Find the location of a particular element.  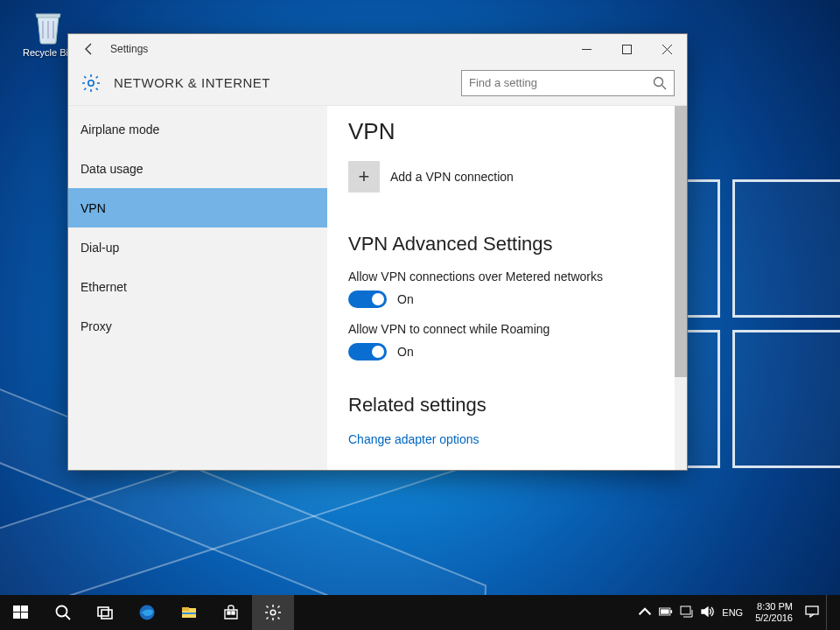

category-title: NETWORK & INTERNET is located at coordinates (192, 82).